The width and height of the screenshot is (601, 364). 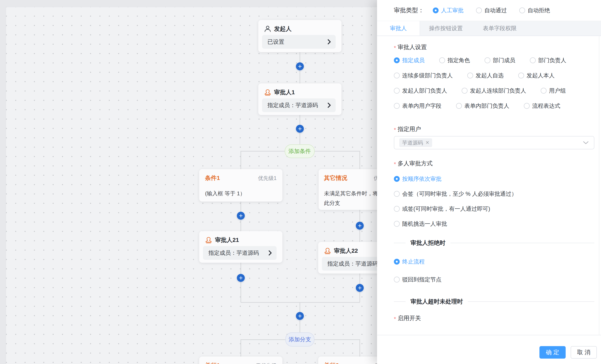 I want to click on node-start-status: 已设置, so click(x=297, y=42).